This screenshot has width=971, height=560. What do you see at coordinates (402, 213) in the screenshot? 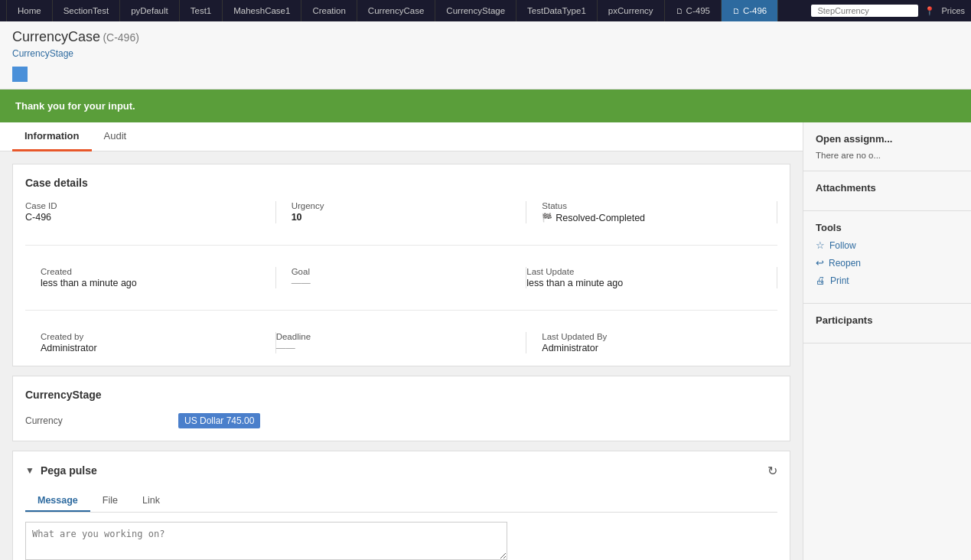
I see `detail-urgency-col: Urgency 10` at bounding box center [402, 213].